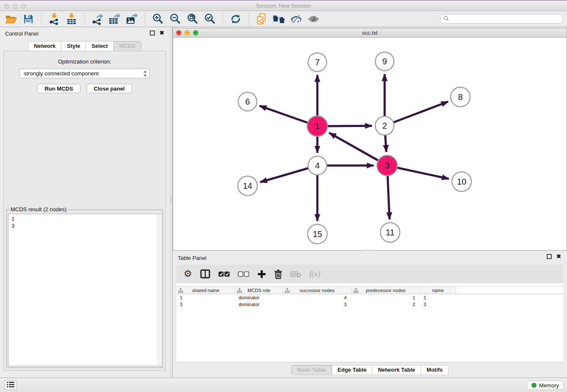 Image resolution: width=567 pixels, height=392 pixels. What do you see at coordinates (284, 19) in the screenshot?
I see `main-toolbar` at bounding box center [284, 19].